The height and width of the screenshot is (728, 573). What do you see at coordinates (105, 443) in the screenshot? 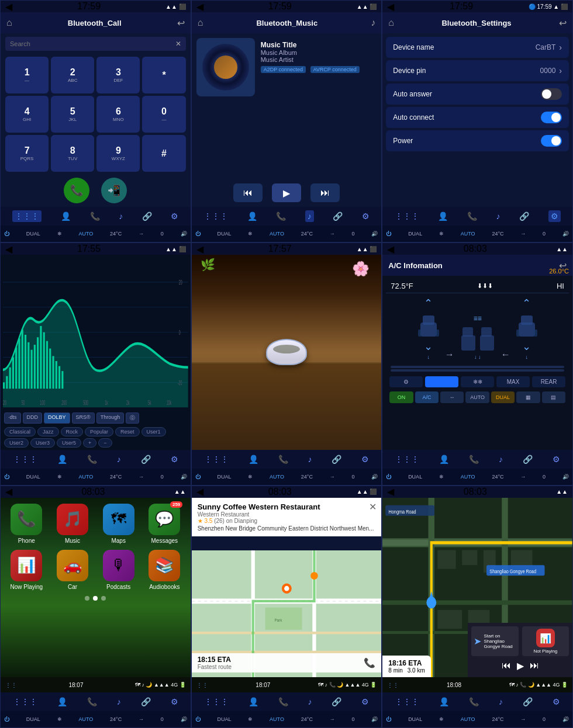
I see `mode-minus: −` at bounding box center [105, 443].